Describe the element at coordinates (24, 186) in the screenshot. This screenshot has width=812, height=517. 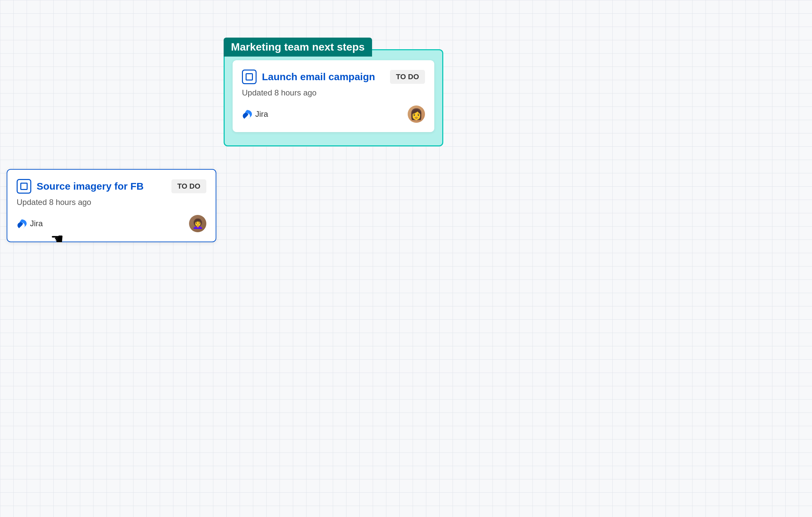
I see `jira-icon-square-source` at that location.